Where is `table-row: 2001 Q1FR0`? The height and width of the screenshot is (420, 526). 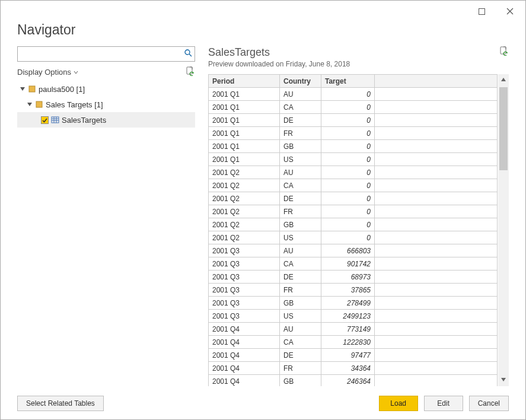 table-row: 2001 Q1FR0 is located at coordinates (353, 133).